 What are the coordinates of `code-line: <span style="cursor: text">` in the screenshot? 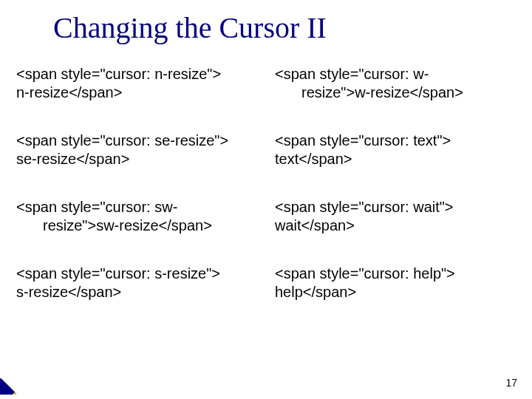 It's located at (395, 140).